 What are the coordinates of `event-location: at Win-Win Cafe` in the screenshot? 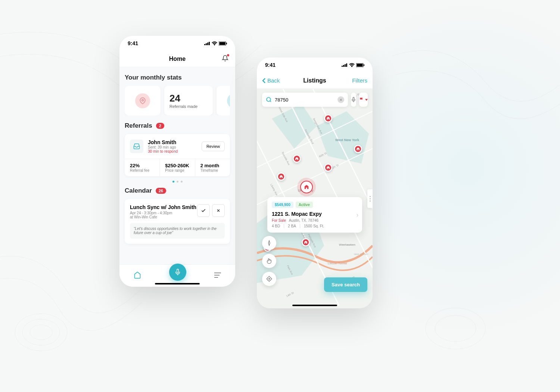 It's located at (163, 217).